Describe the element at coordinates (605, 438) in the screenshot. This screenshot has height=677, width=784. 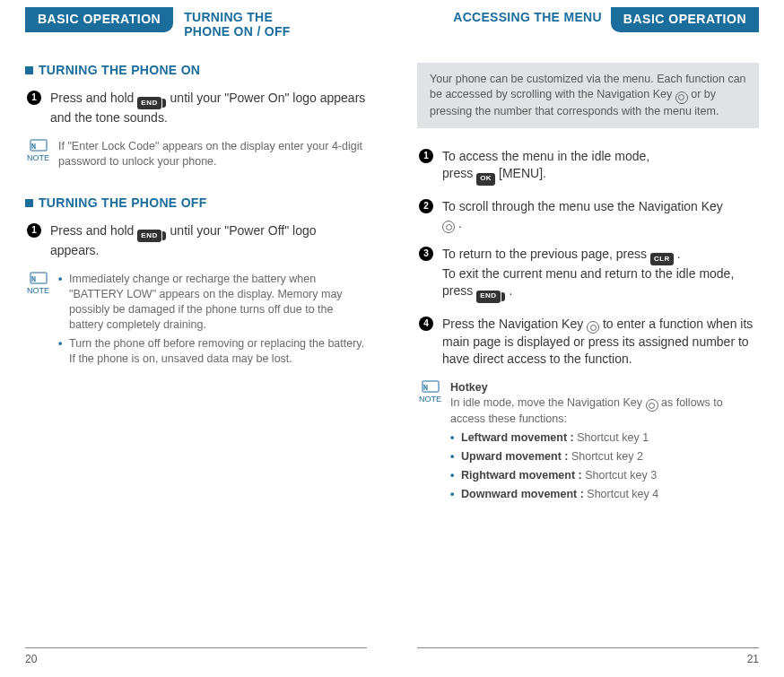
I see `hotkey-item-1: Leftward movement : Shortcut key 1` at that location.